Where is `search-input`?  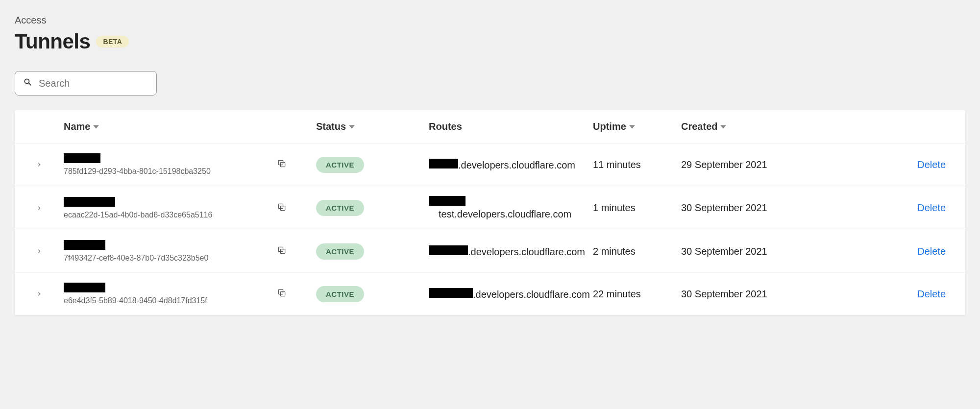 search-input is located at coordinates (101, 83).